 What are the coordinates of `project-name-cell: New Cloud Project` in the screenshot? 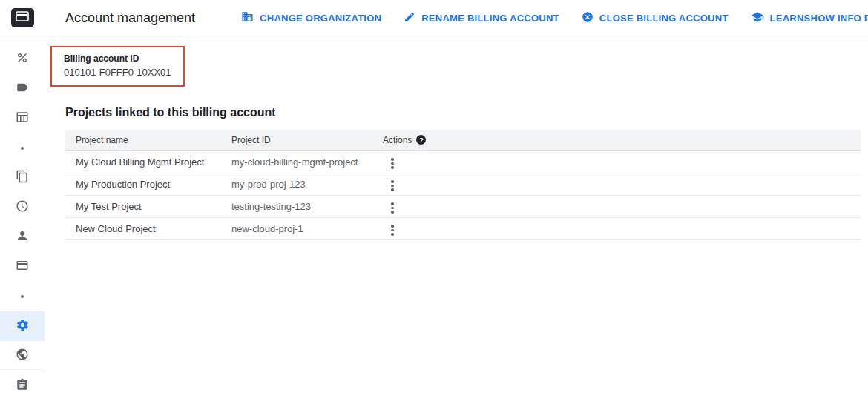 It's located at (148, 228).